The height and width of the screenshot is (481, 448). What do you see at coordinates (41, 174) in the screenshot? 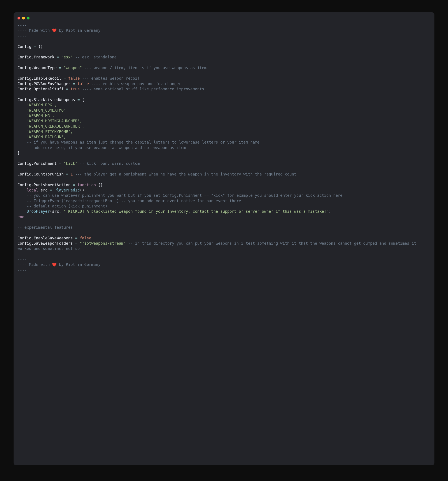
I see `cfg-key: Config.CountToPunish` at bounding box center [41, 174].